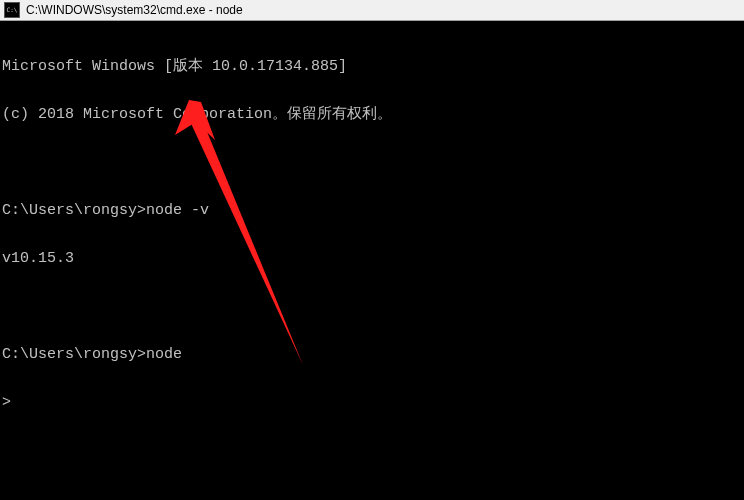  I want to click on terminal-line: Microsoft Windows [版本 10.0.17134.885], so click(372, 67).